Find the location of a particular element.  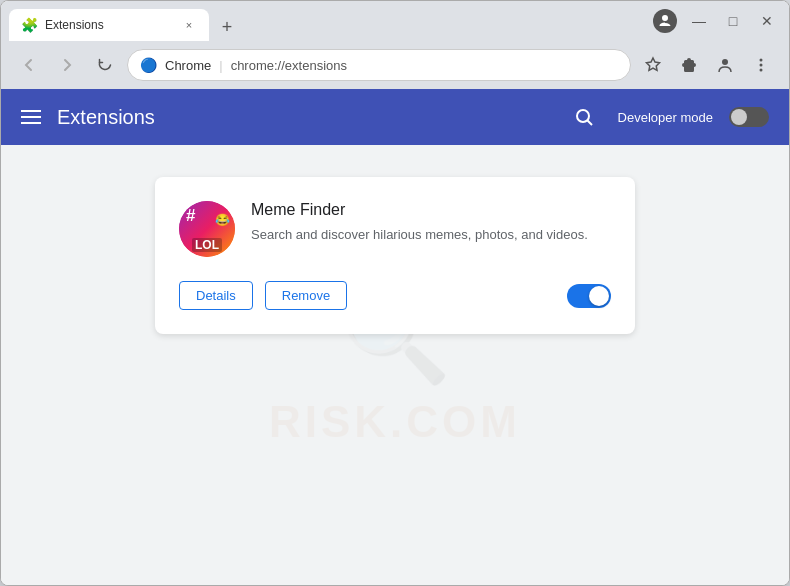

ext-icon-emoji: 😂 is located at coordinates (222, 220).